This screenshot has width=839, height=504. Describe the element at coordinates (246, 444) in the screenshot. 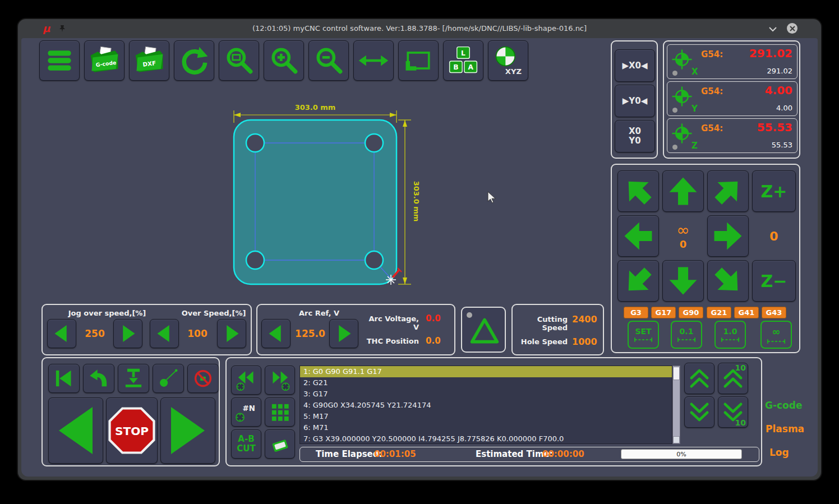

I see `ab-cut-button: A-B CUT` at that location.